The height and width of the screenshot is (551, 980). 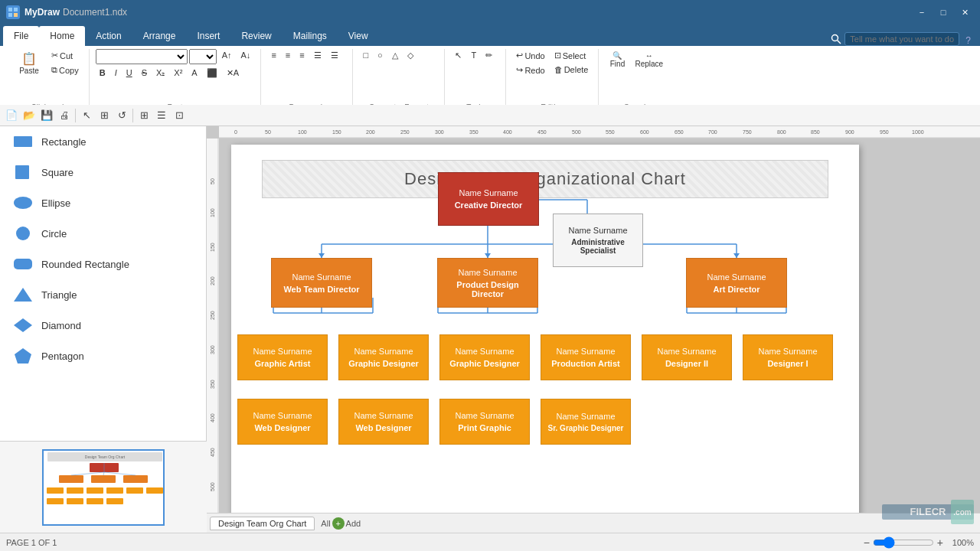 What do you see at coordinates (322, 283) in the screenshot?
I see `box-web-team-director: Name Surname Web Team Director` at bounding box center [322, 283].